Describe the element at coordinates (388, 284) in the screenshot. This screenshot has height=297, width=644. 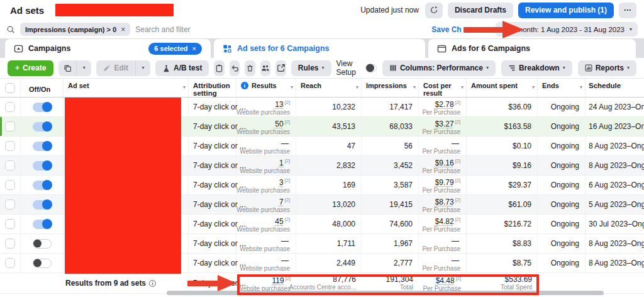
I see `annotation-highlight-box` at that location.